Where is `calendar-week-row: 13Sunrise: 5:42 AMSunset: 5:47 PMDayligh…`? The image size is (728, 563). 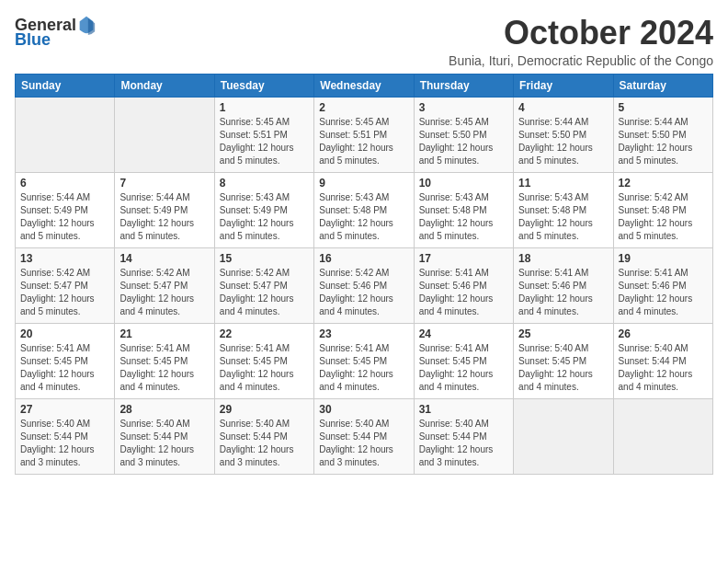
calendar-week-row: 13Sunrise: 5:42 AMSunset: 5:47 PMDayligh… is located at coordinates (364, 285).